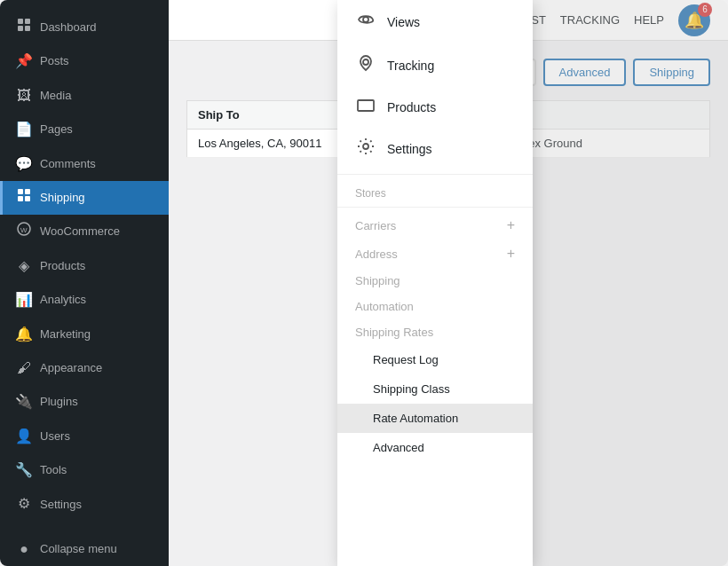 This screenshot has height=566, width=728. I want to click on section-label-shipping-rates: Shipping Rates, so click(435, 332).